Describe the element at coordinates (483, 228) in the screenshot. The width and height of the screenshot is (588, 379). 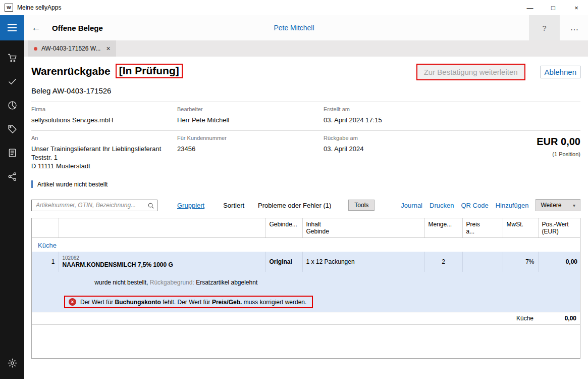
I see `col-header-preis: Preis a...` at that location.